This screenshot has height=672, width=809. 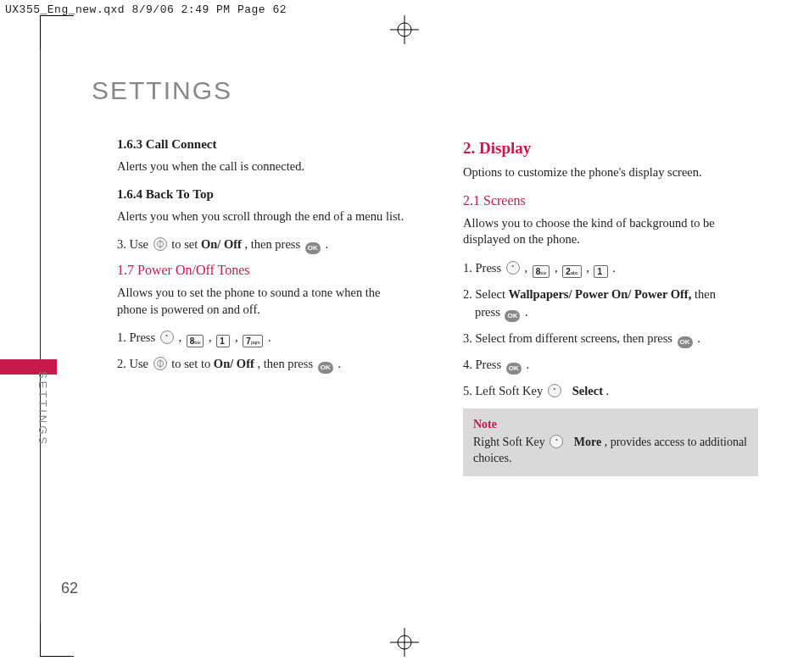 I want to click on more: More, so click(x=588, y=442).